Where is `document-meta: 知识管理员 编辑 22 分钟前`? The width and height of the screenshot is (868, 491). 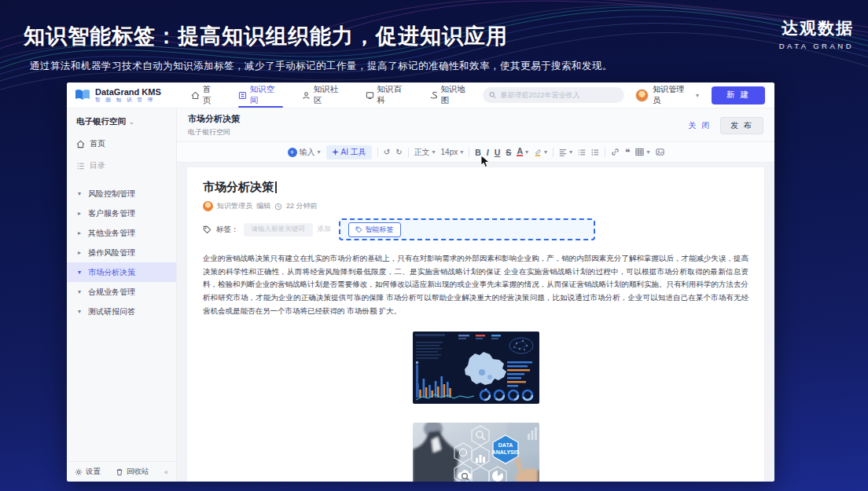
document-meta: 知识管理员 编辑 22 分钟前 is located at coordinates (476, 206).